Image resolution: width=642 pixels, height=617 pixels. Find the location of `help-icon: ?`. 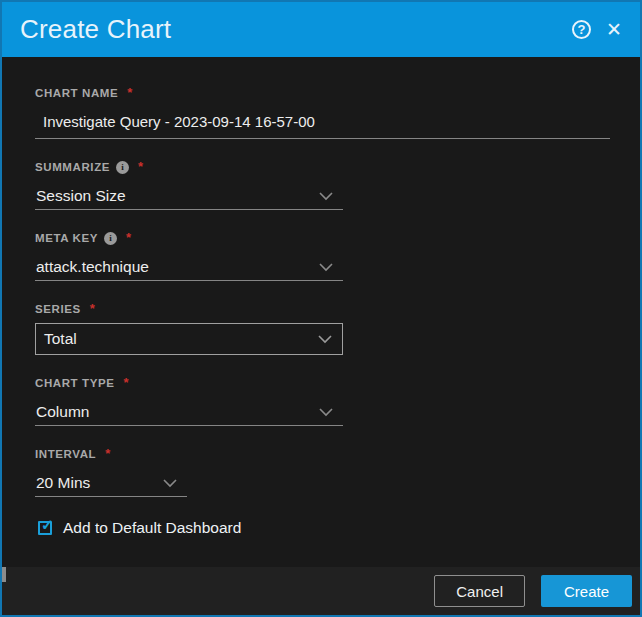

help-icon: ? is located at coordinates (582, 30).